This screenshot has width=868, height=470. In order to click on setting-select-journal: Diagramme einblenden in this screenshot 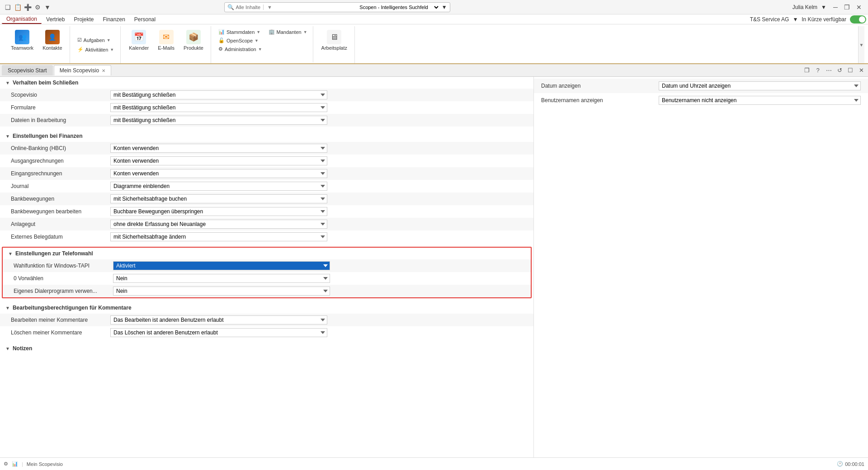, I will do `click(219, 186)`.